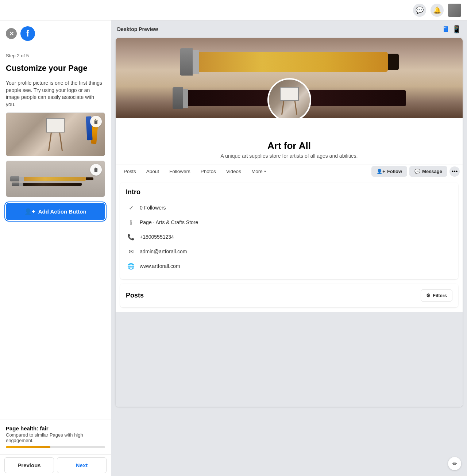 Image resolution: width=467 pixels, height=476 pixels. What do you see at coordinates (289, 252) in the screenshot?
I see `intro-email-row: ✉ admin@artforall.com` at bounding box center [289, 252].